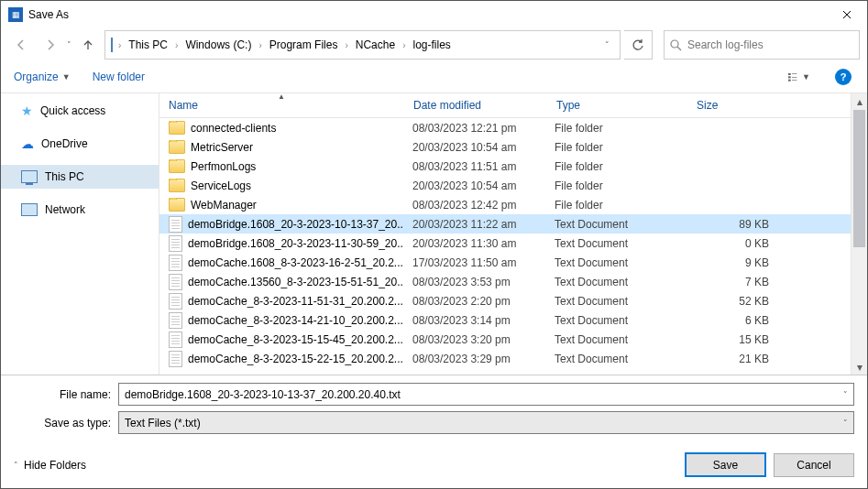 This screenshot has width=868, height=489. I want to click on column-header-type: Type, so click(618, 105).